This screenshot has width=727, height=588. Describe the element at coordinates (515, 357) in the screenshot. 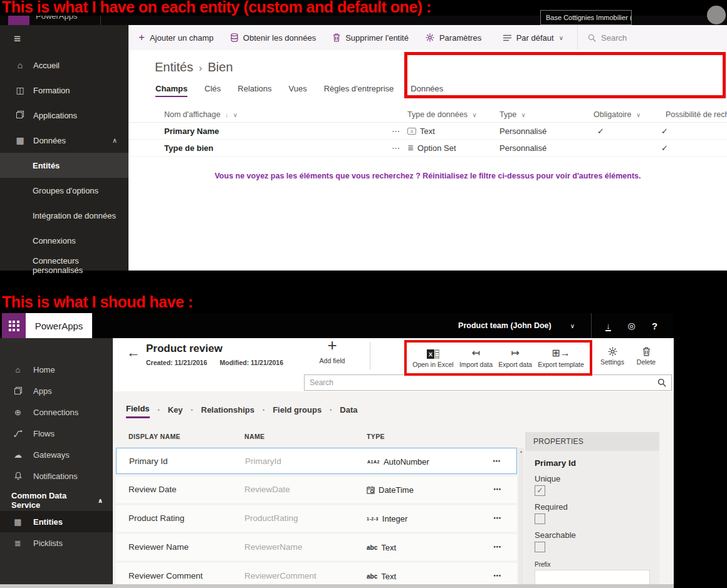

I see `export-data-button: ↦ Export data` at that location.